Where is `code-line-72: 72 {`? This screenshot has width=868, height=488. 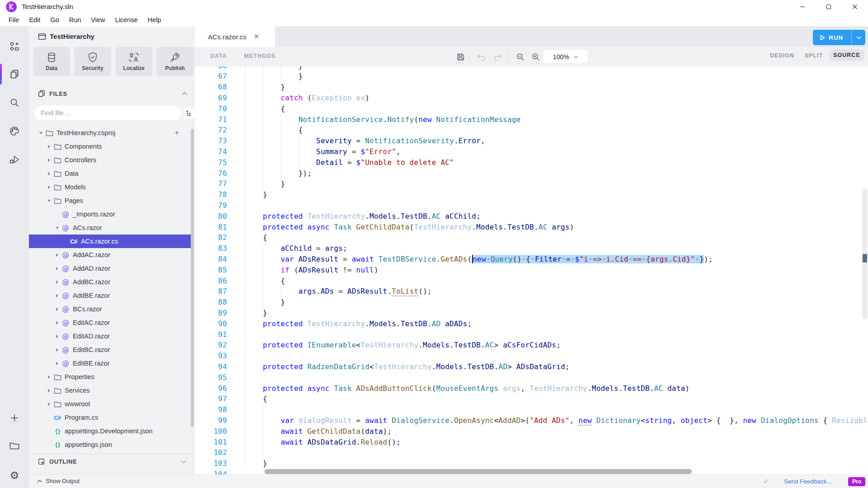
code-line-72: 72 { is located at coordinates (531, 130).